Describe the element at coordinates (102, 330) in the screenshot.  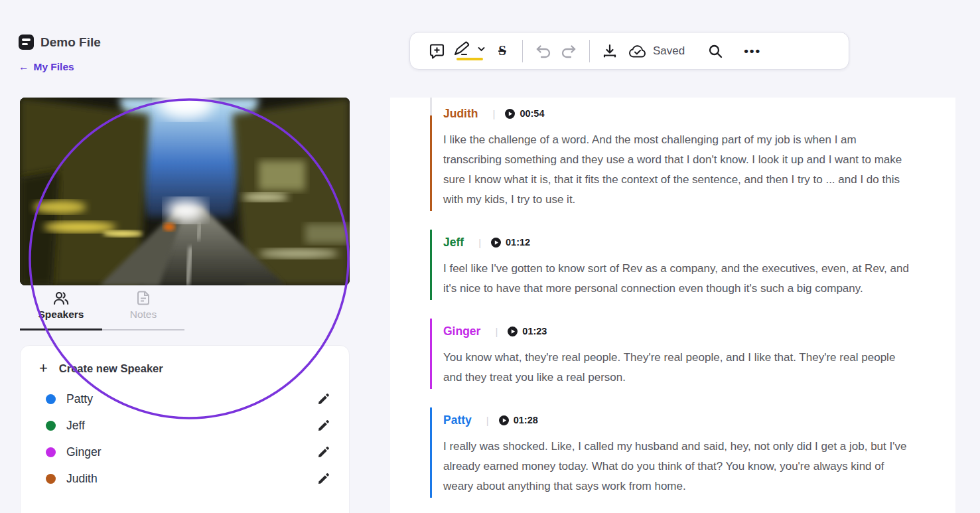
I see `tab-underline` at that location.